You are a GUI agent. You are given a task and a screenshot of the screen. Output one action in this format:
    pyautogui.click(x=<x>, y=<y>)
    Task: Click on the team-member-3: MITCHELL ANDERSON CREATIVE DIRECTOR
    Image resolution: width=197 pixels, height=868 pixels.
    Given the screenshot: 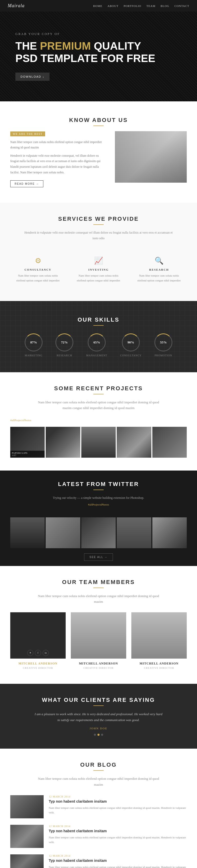 What is the action you would take?
    pyautogui.click(x=159, y=642)
    